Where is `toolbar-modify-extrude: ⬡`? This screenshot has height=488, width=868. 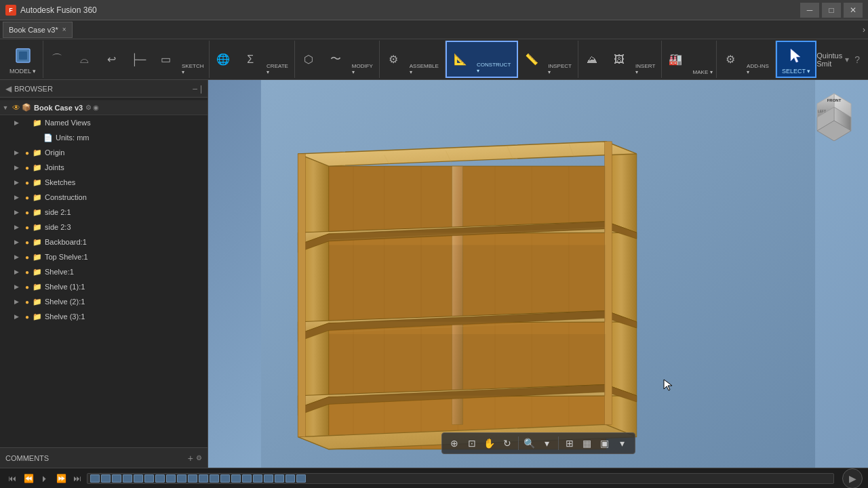 toolbar-modify-extrude: ⬡ is located at coordinates (309, 60).